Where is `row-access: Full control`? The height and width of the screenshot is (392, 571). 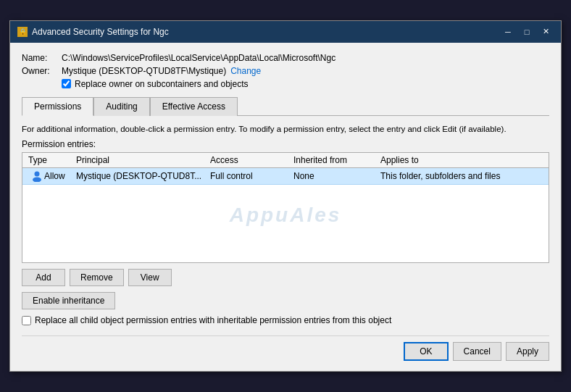
row-access: Full control is located at coordinates (249, 176).